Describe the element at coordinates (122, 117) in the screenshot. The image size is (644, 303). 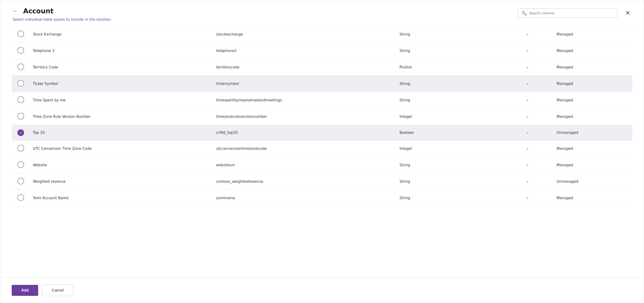
I see `col-display-name: Time Zone Rule Version Number` at that location.